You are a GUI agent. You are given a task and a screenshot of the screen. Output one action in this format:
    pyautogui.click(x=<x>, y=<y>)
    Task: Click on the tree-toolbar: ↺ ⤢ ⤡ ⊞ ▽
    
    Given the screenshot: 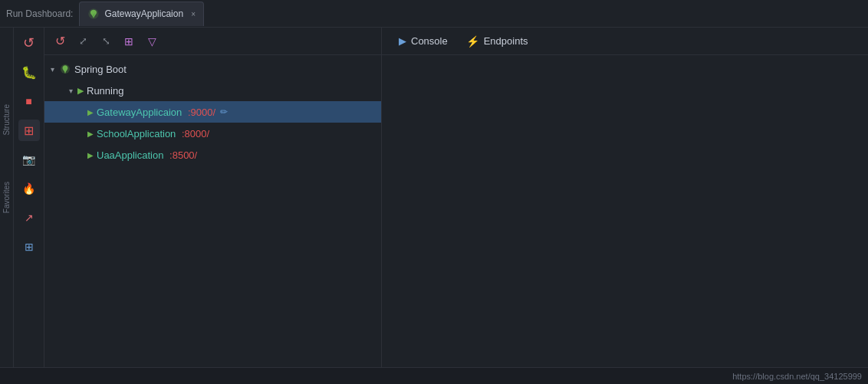 What is the action you would take?
    pyautogui.click(x=213, y=41)
    